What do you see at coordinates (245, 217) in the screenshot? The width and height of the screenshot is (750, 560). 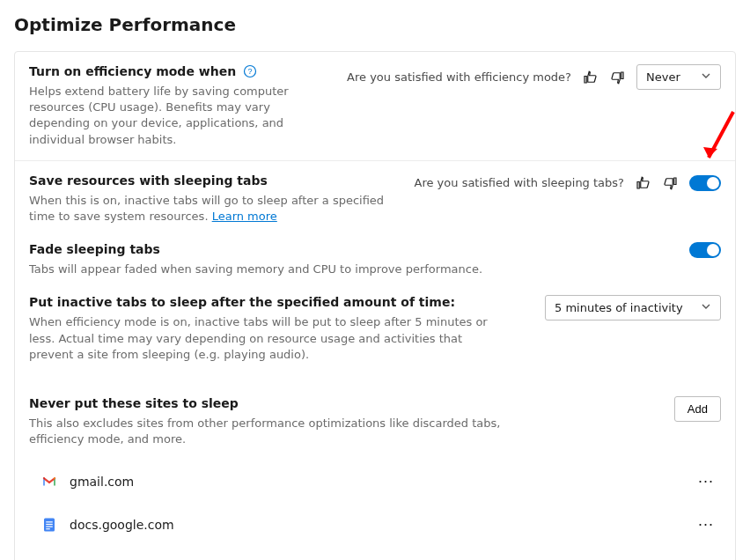 I see `learn-more-link: Learn more` at bounding box center [245, 217].